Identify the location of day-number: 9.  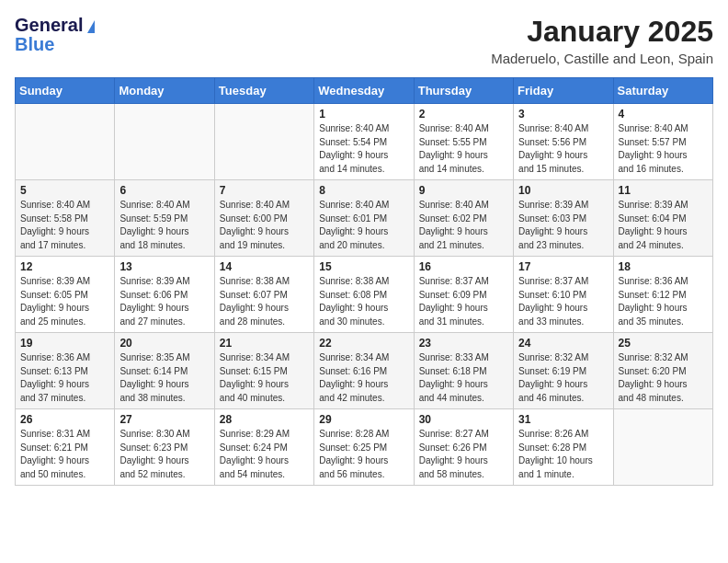
(463, 190).